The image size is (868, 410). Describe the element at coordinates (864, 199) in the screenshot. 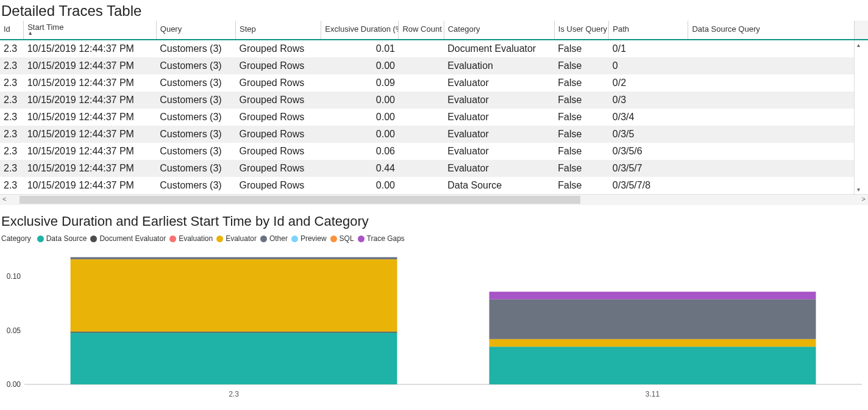

I see `scroll-right-icon: >` at that location.